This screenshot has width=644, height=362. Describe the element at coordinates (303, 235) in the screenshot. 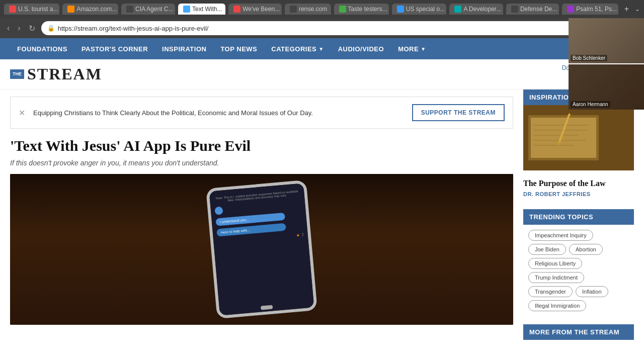

I see `phone-share-icon: ⤴` at that location.